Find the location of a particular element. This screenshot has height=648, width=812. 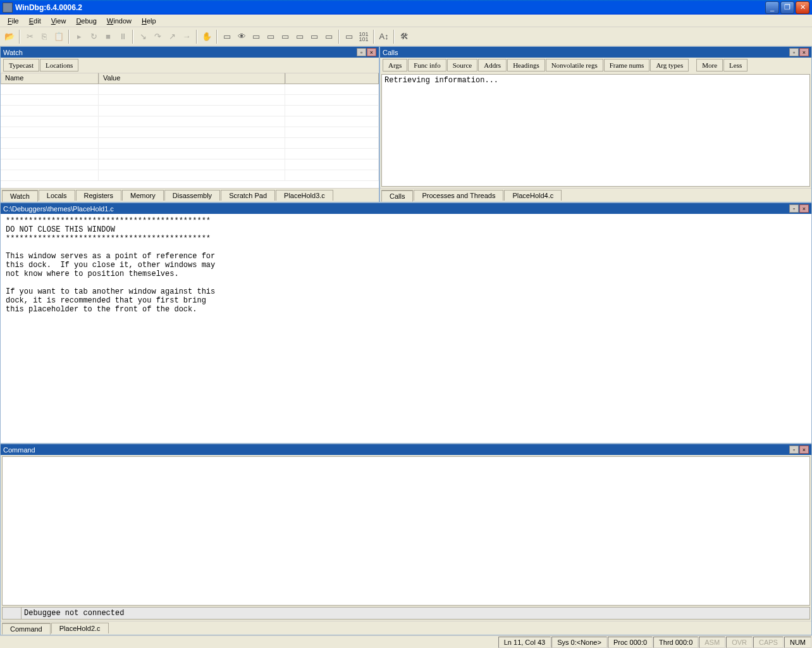

source-dock-icon: ▫ is located at coordinates (794, 209).